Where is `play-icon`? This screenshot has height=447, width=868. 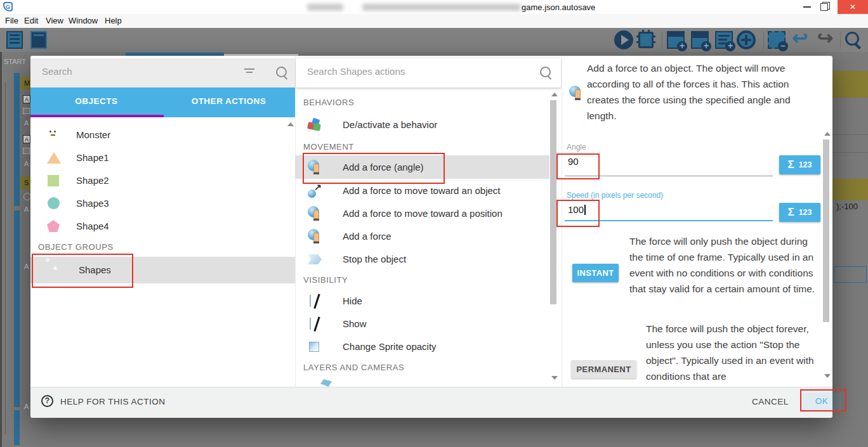
play-icon is located at coordinates (624, 40).